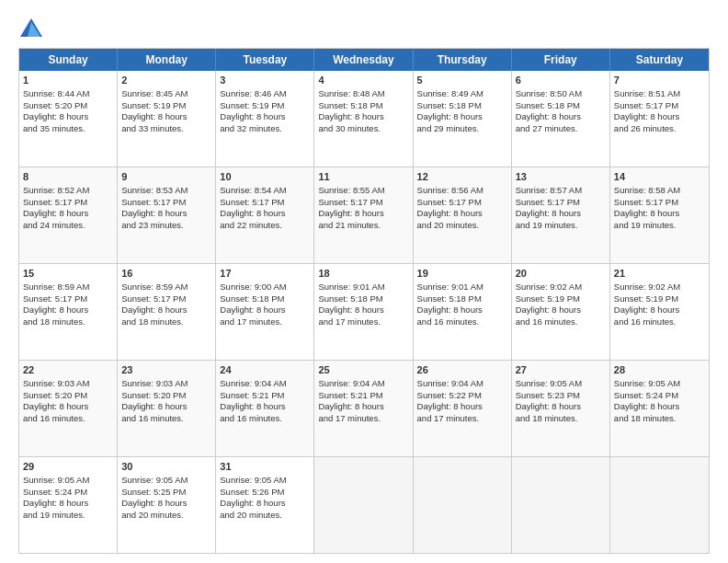 The image size is (728, 563). What do you see at coordinates (265, 129) in the screenshot?
I see `day-info-line: and 32 minutes.` at bounding box center [265, 129].